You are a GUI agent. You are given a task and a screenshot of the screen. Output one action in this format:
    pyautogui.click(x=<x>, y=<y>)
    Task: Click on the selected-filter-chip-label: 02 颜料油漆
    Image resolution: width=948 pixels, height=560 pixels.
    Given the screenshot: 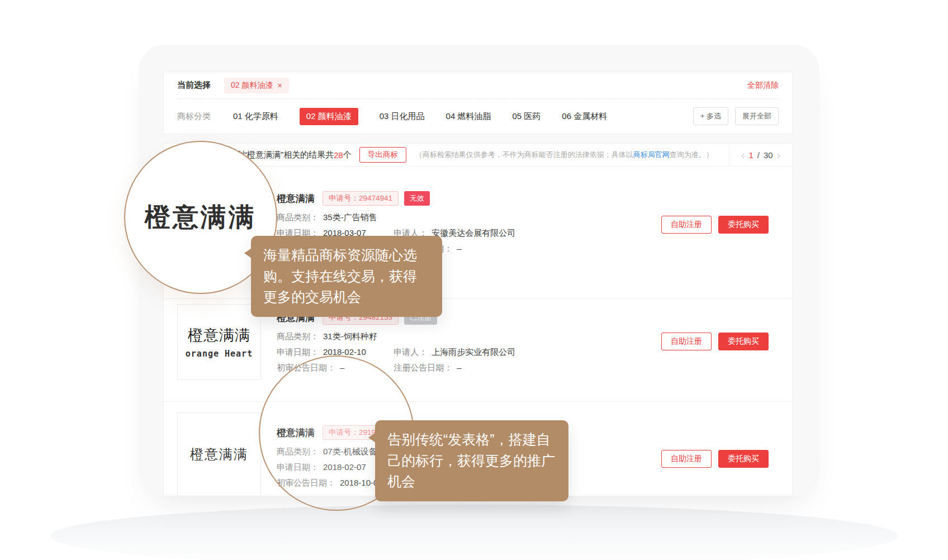 What is the action you would take?
    pyautogui.click(x=252, y=86)
    